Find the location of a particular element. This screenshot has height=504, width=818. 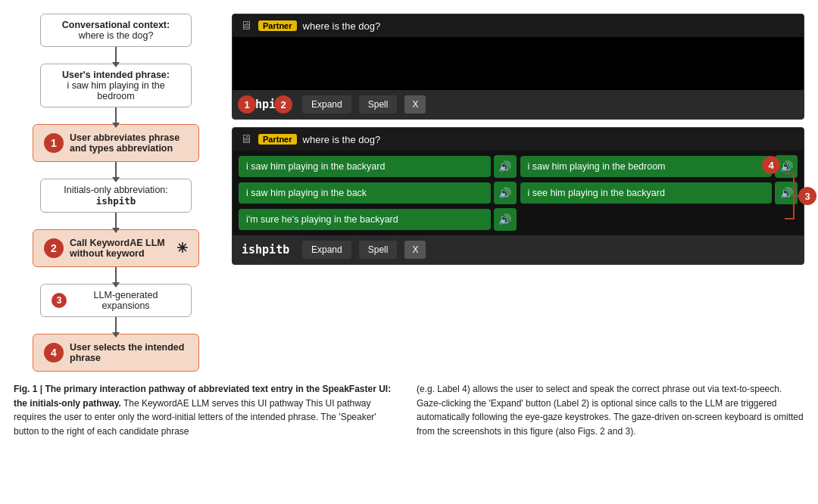

caption-right: (e.g. Label 4) allows the user to select… is located at coordinates (610, 410).